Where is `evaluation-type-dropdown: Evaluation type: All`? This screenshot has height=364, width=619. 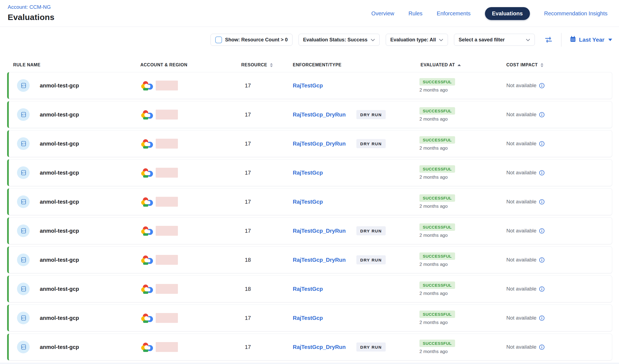
evaluation-type-dropdown: Evaluation type: All is located at coordinates (417, 40).